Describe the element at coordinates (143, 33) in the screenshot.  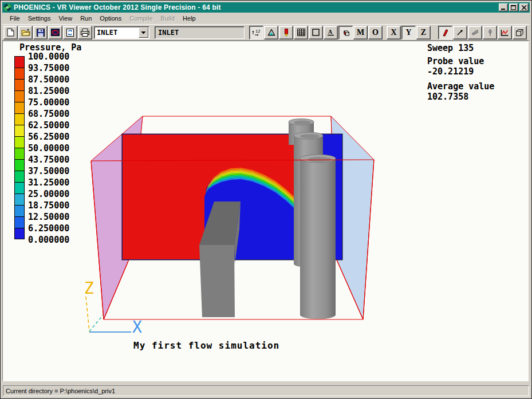
I see `chevron-down-icon` at that location.